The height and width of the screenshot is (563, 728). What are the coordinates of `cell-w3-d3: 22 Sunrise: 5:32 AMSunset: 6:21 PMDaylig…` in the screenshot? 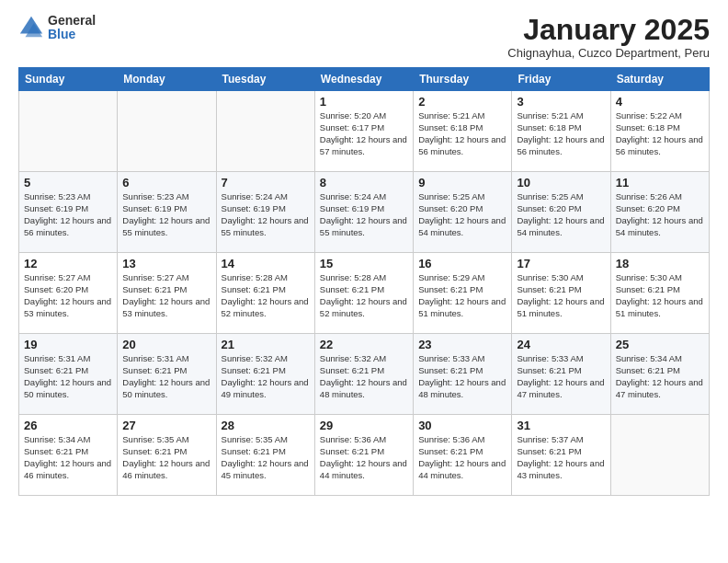 It's located at (364, 374).